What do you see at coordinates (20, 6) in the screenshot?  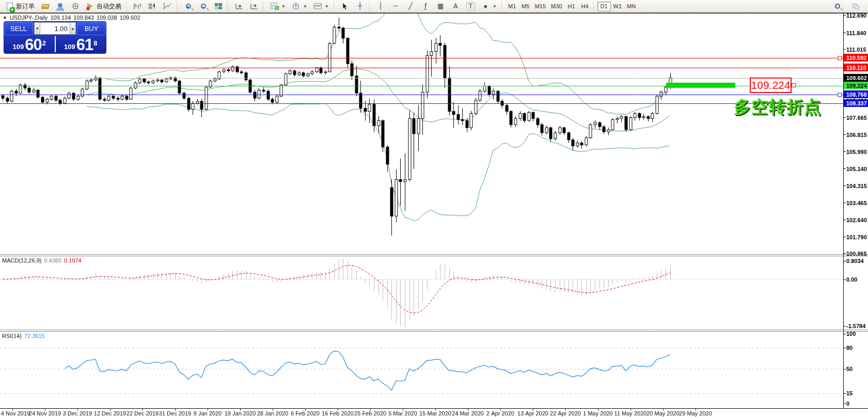 I see `new-order-button: 新订单` at bounding box center [20, 6].